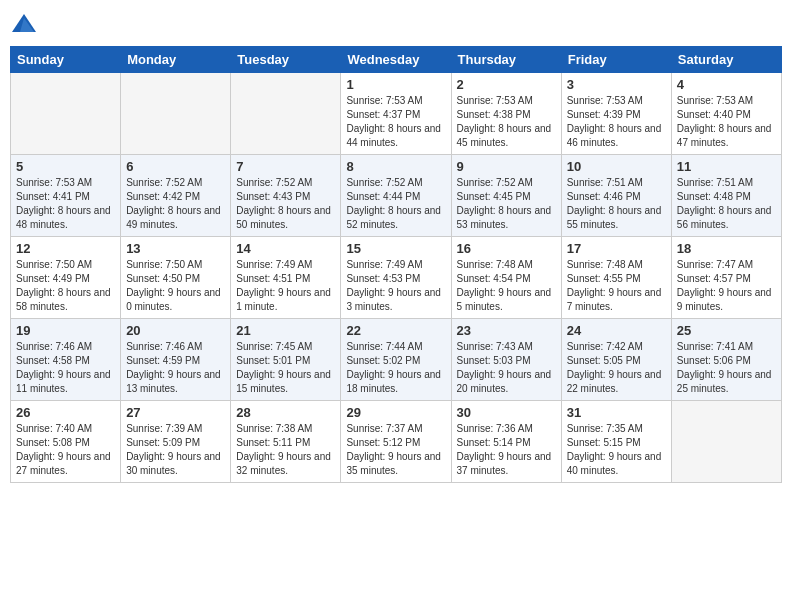  Describe the element at coordinates (616, 412) in the screenshot. I see `day-number: 31` at that location.